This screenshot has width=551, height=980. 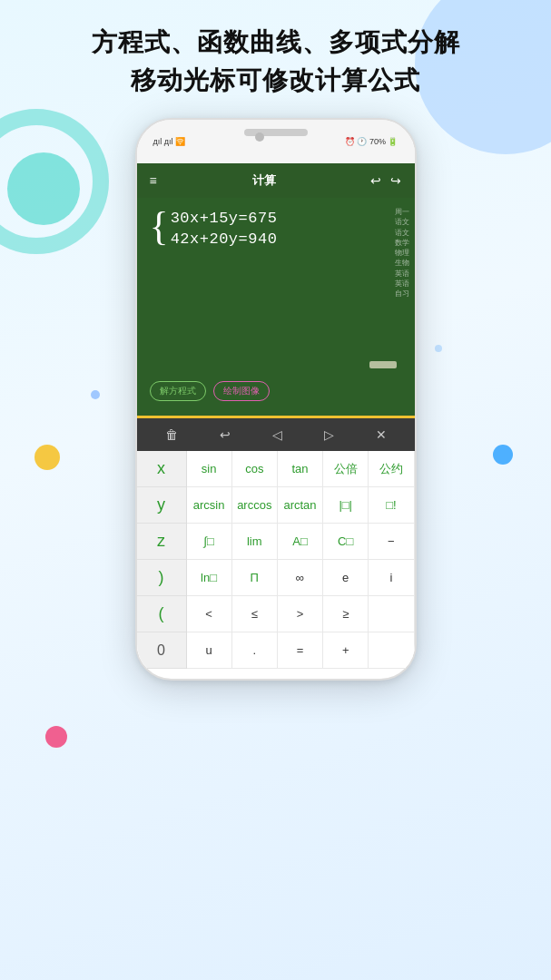 What do you see at coordinates (255, 469) in the screenshot?
I see `key-cos: cos` at bounding box center [255, 469].